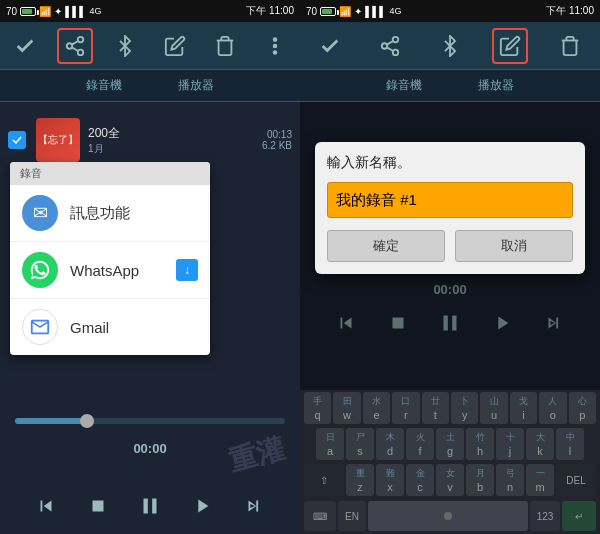 This screenshot has width=600, height=534. Describe the element at coordinates (570, 11) in the screenshot. I see `status-right-time-area: 下午 11:00` at that location.